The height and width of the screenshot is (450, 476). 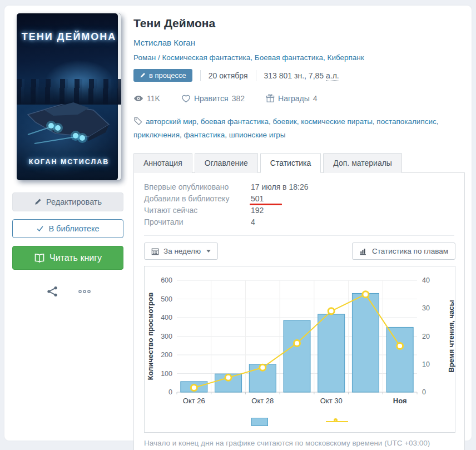 What do you see at coordinates (182, 251) in the screenshot?
I see `period-dropdown-label: За неделю` at bounding box center [182, 251].